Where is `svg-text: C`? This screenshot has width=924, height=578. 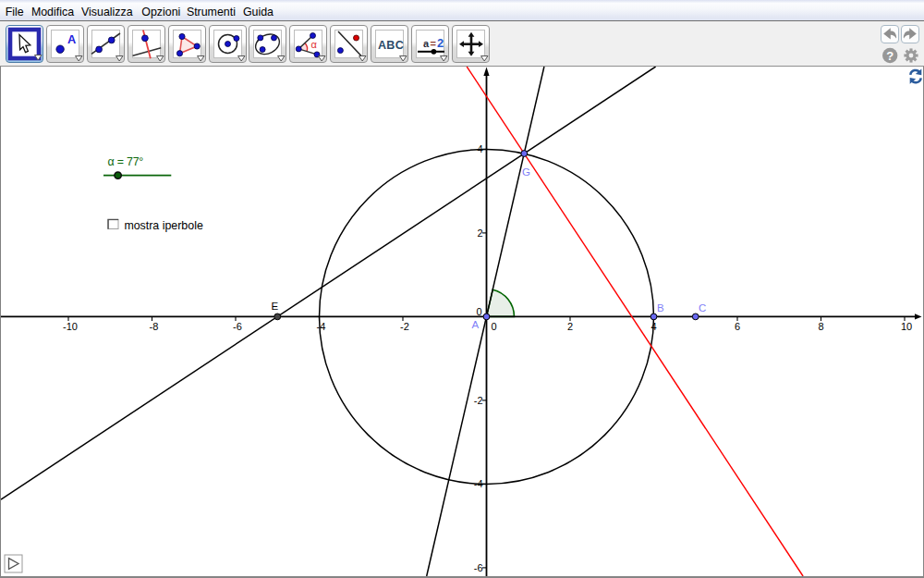 svg-text: C is located at coordinates (702, 308).